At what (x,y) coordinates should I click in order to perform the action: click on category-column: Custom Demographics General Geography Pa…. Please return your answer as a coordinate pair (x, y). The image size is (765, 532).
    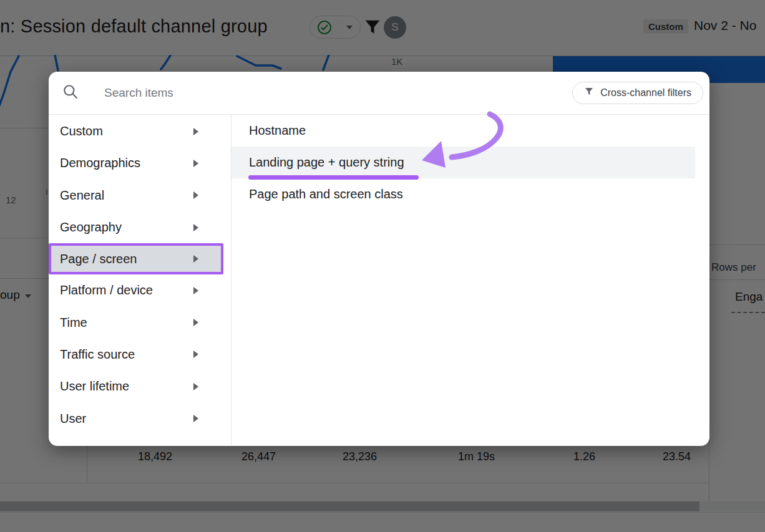
    Looking at the image, I should click on (140, 281).